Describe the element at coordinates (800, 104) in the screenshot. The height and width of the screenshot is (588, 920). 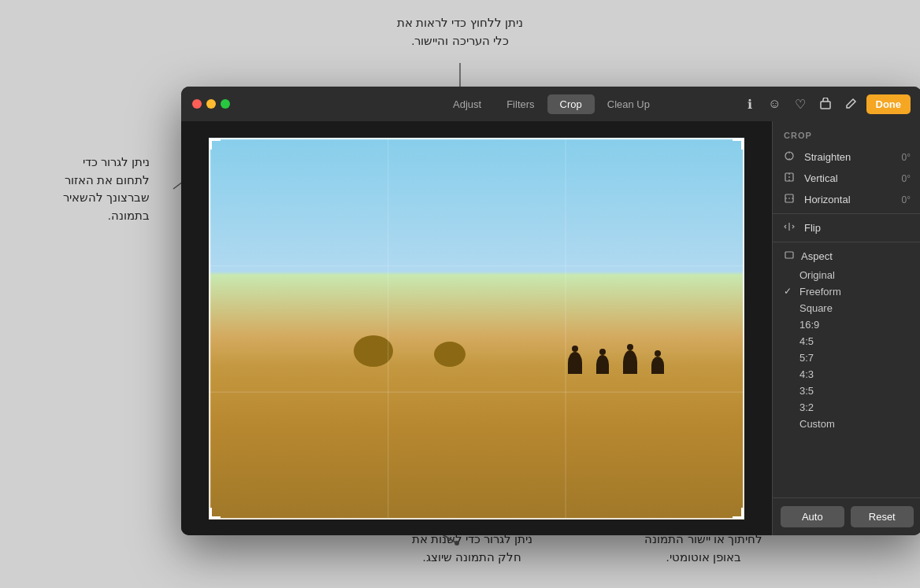
I see `heart-icon: ♡` at that location.